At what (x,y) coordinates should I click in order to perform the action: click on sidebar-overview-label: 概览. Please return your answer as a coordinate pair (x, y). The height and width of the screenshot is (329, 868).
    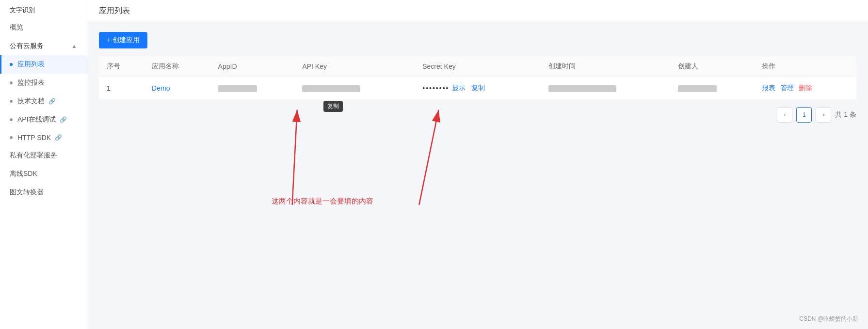
    Looking at the image, I should click on (16, 28).